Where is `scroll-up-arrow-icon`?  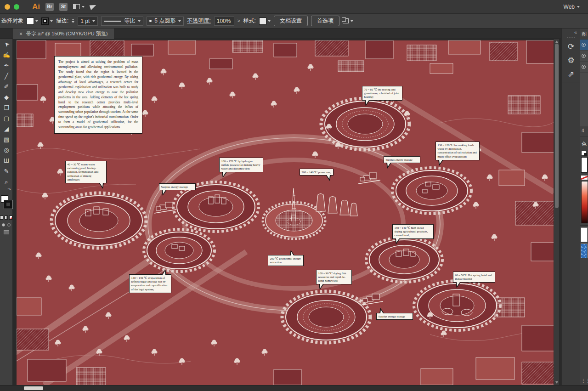
scroll-up-arrow-icon is located at coordinates (557, 41).